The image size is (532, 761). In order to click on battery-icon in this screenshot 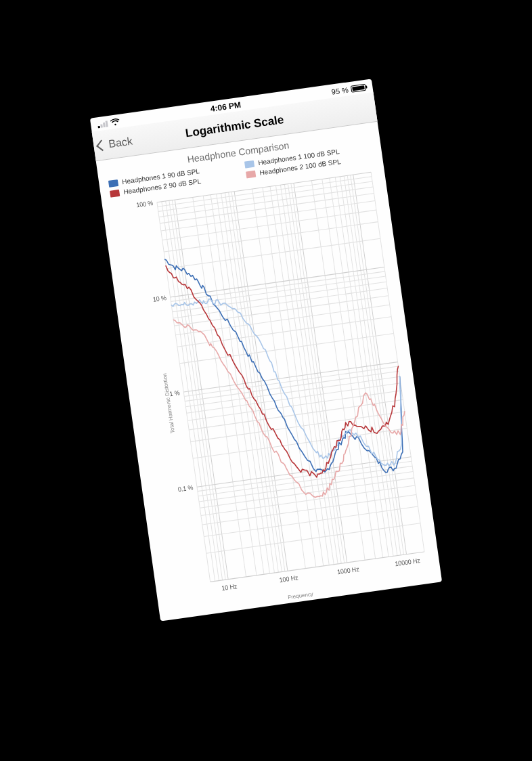, I will do `click(359, 88)`.